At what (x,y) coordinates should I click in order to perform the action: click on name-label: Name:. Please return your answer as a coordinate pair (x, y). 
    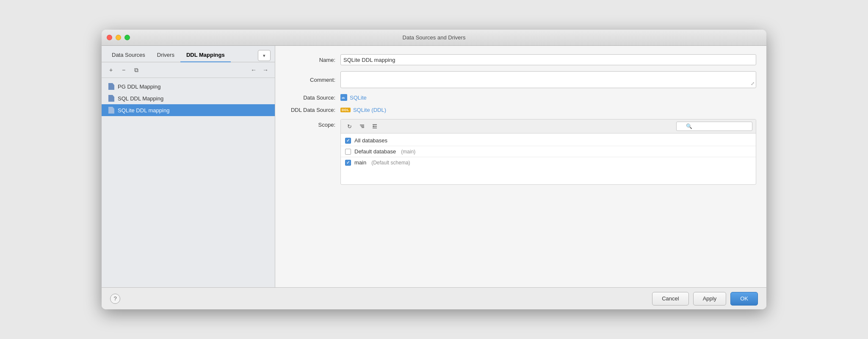
    Looking at the image, I should click on (313, 60).